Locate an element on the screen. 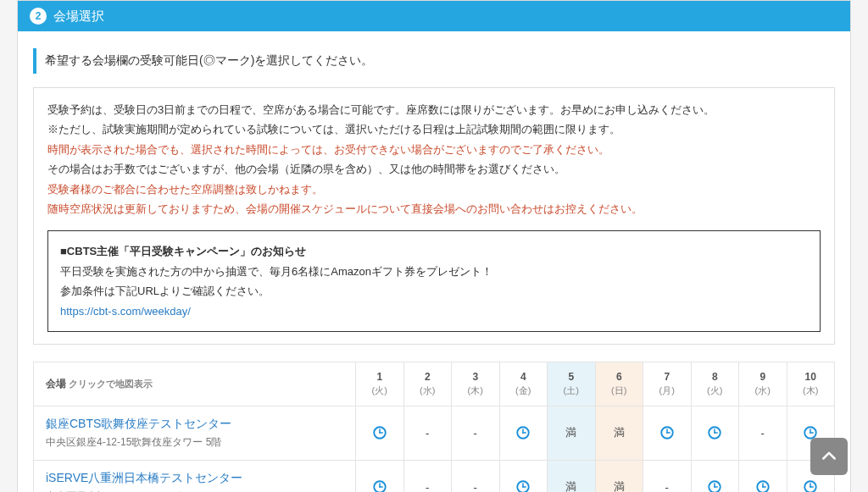  campaign-body: 平日受験を実施された方の中から抽選で、毎月6名様にAmazonギフト券をプレゼン… is located at coordinates (434, 271).